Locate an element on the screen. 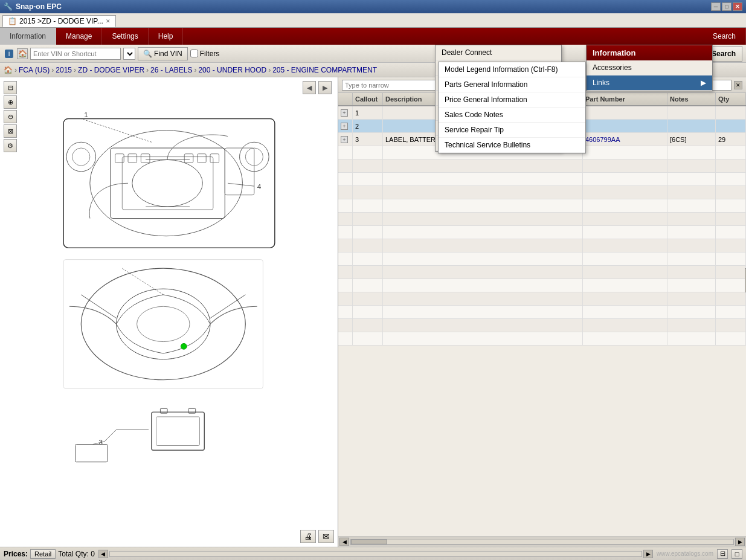 The height and width of the screenshot is (560, 746). scroll-thumb is located at coordinates (369, 542).